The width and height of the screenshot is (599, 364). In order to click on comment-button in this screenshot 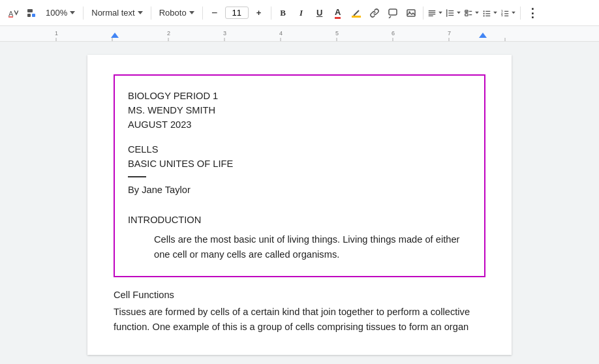, I will do `click(393, 13)`.